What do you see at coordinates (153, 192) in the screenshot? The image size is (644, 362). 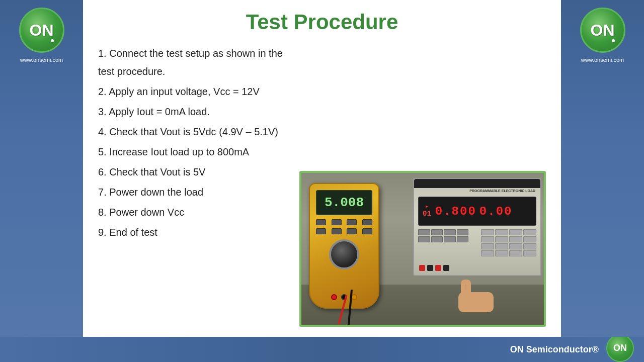 I see `step-7-label: . Power down the load` at bounding box center [153, 192].